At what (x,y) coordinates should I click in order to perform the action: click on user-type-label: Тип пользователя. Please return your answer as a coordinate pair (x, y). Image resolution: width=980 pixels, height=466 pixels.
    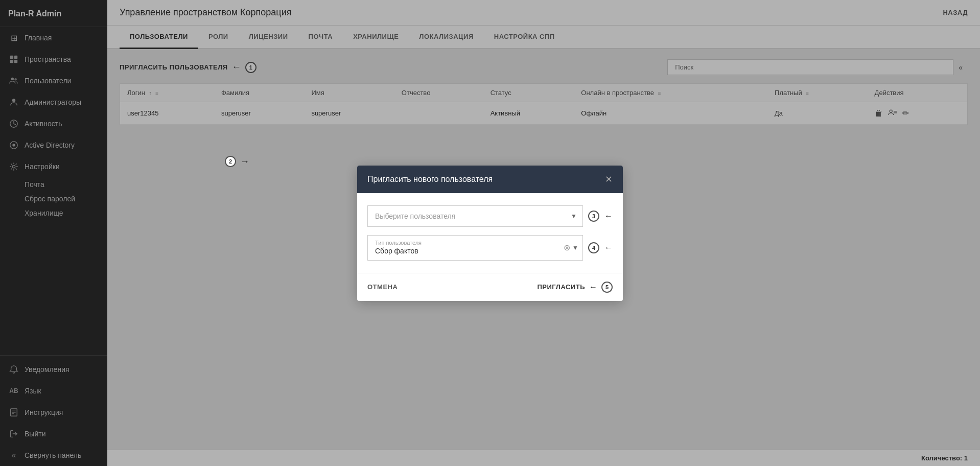
    Looking at the image, I should click on (475, 243).